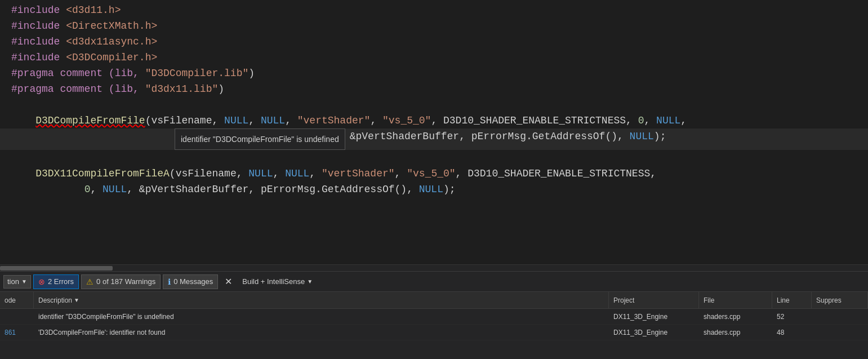 Image resolution: width=868 pixels, height=359 pixels. I want to click on errors-button: ⊗ 2 Errors, so click(56, 282).